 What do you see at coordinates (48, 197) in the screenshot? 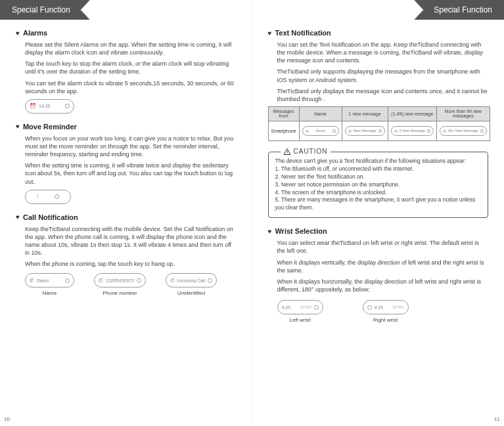
I see `move-pill: 𓀞` at bounding box center [48, 197].